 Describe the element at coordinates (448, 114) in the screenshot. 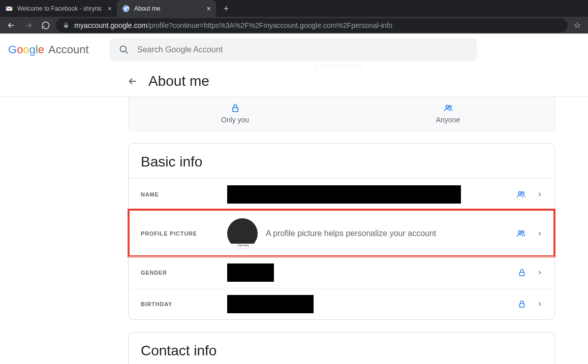

I see `visibility-anyone: Anyone` at that location.